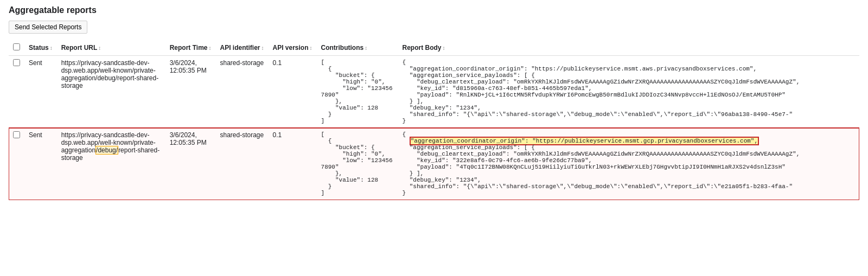 This screenshot has height=276, width=868. Describe the element at coordinates (111, 48) in the screenshot. I see `header-report-url: Report URL` at that location.